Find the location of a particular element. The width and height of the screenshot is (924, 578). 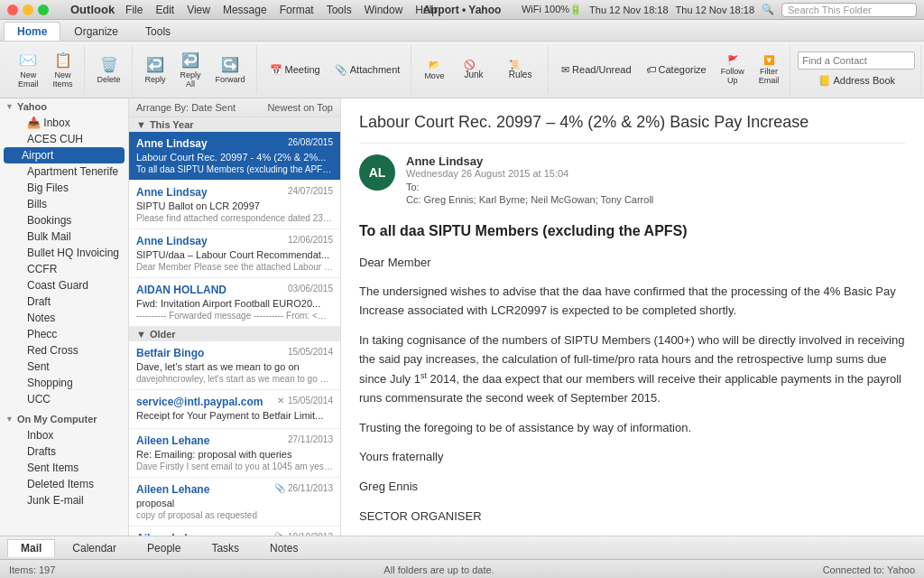

menu-file: File is located at coordinates (134, 10).